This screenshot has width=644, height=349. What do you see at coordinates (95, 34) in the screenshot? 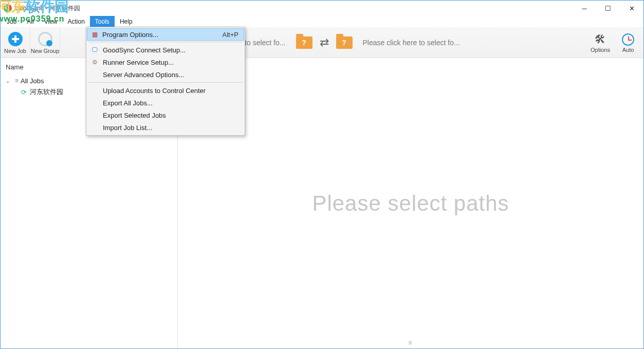
I see `options-icon: ▦` at bounding box center [95, 34].